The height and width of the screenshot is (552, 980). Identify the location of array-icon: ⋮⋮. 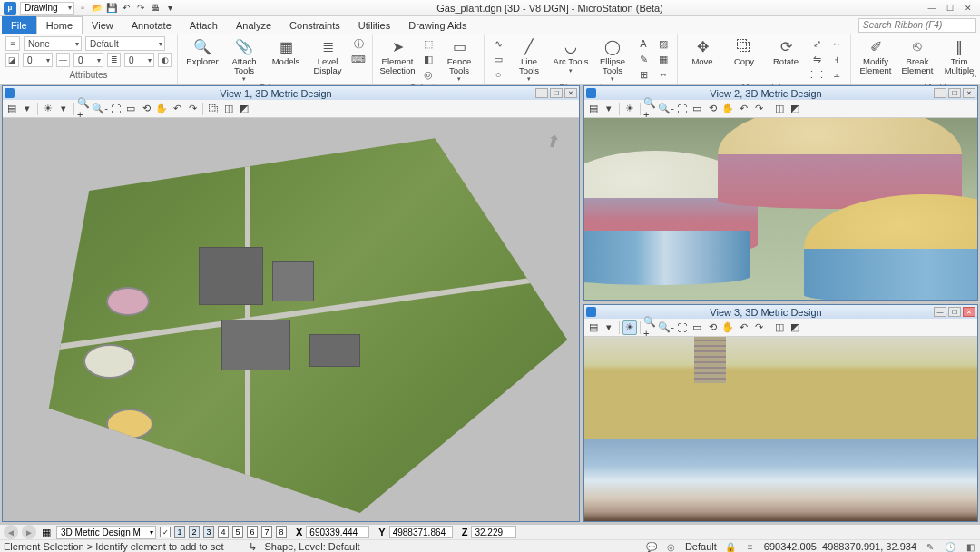
(817, 74).